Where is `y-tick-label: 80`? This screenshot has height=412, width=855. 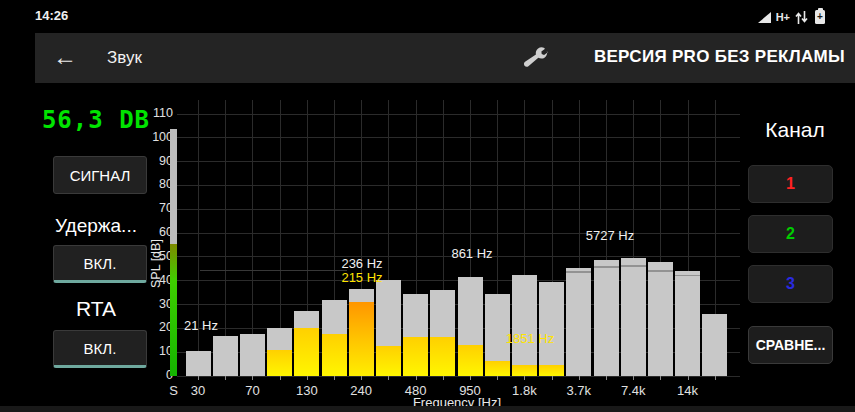 y-tick-label: 80 is located at coordinates (154, 184).